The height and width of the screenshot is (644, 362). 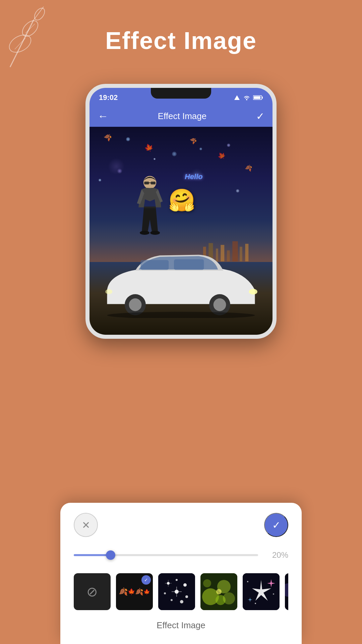 What do you see at coordinates (182, 116) in the screenshot?
I see `nav-title: Effect Image` at bounding box center [182, 116].